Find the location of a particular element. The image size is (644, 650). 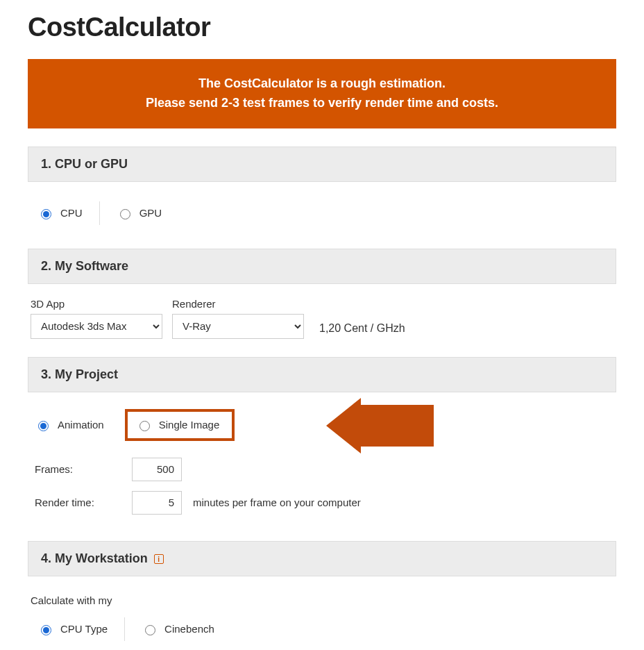

banner-line-2: Please send 2-3 test frames to verify re… is located at coordinates (322, 103).